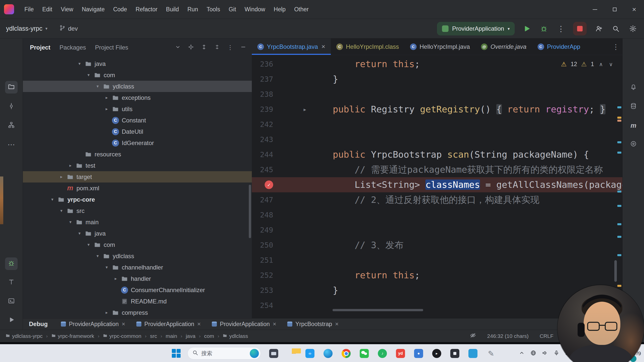 Image resolution: width=644 pixels, height=362 pixels. What do you see at coordinates (122, 336) in the screenshot?
I see `breadcrumb-yrpc-common: yrpc-common` at bounding box center [122, 336].